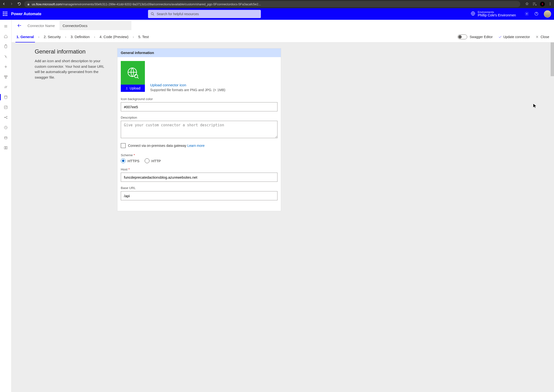  Describe the element at coordinates (283, 37) in the screenshot. I see `wizard-steps-row: 1. General › 2. Security › 3. Definition…` at that location.